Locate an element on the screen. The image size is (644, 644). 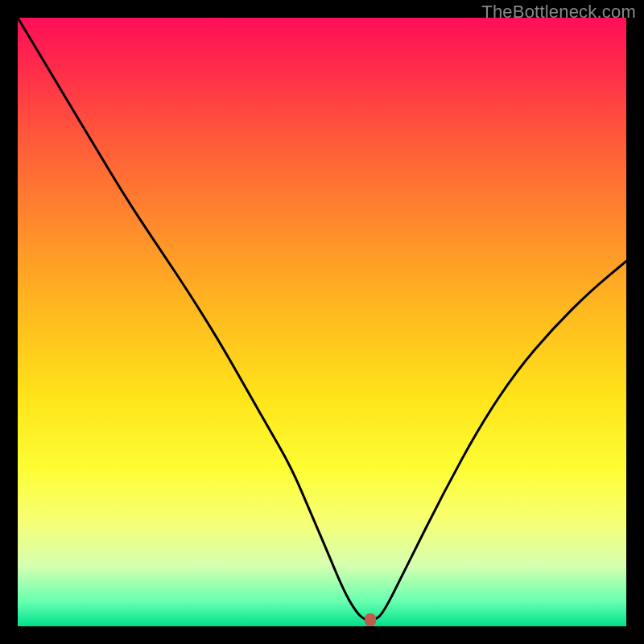
optimum-marker is located at coordinates (370, 620).